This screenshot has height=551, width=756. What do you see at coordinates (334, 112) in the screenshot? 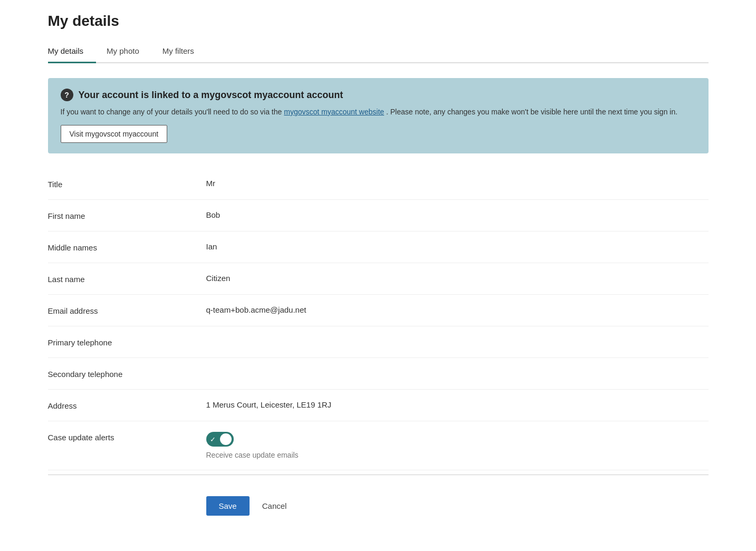
I see `banner-link: mygovscot myaccount website` at bounding box center [334, 112].